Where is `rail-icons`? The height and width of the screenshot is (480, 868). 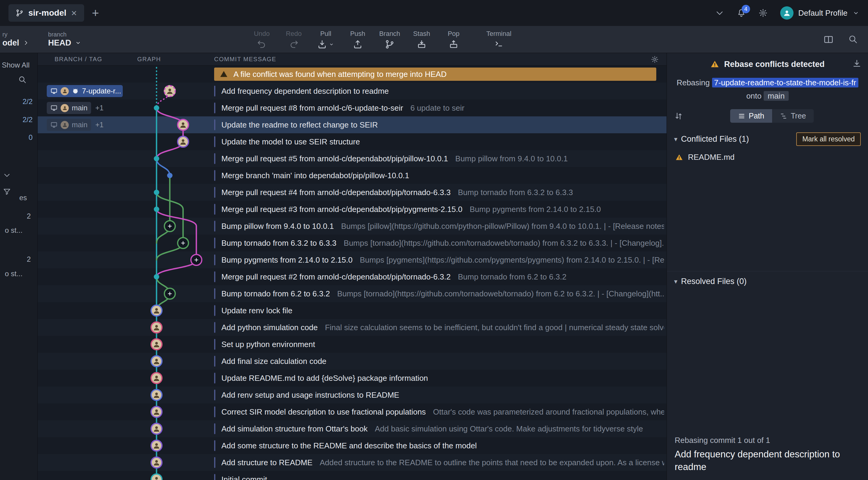
rail-icons is located at coordinates (7, 183).